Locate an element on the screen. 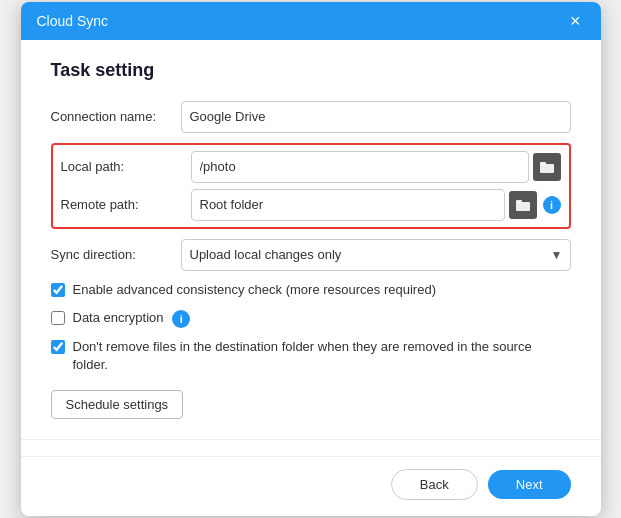 The width and height of the screenshot is (621, 518). advanced-consistency-row: Enable advanced consistency check (more … is located at coordinates (311, 290).